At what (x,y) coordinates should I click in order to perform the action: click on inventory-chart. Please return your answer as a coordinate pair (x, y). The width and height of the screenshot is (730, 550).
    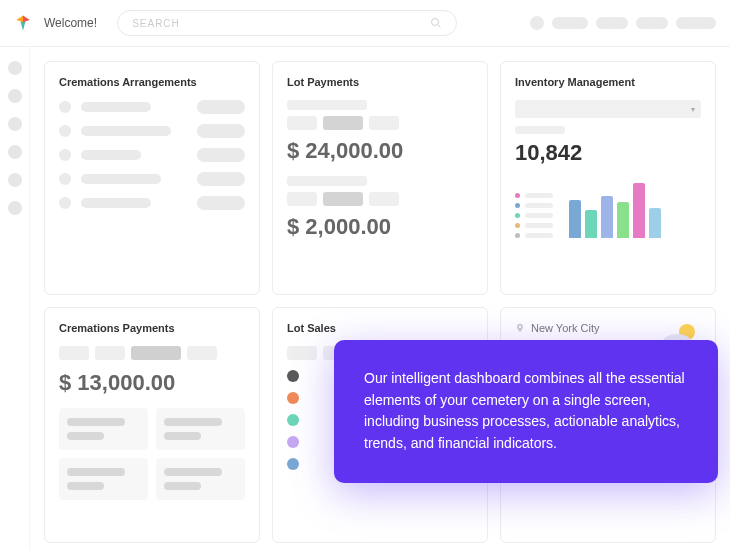
    Looking at the image, I should click on (608, 208).